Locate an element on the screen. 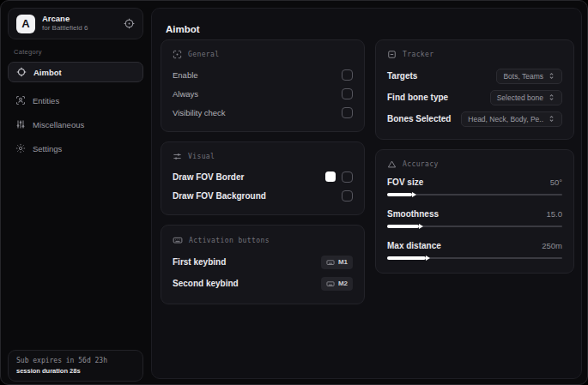 This screenshot has height=385, width=588. sidebar-item-label: Entities is located at coordinates (46, 101).